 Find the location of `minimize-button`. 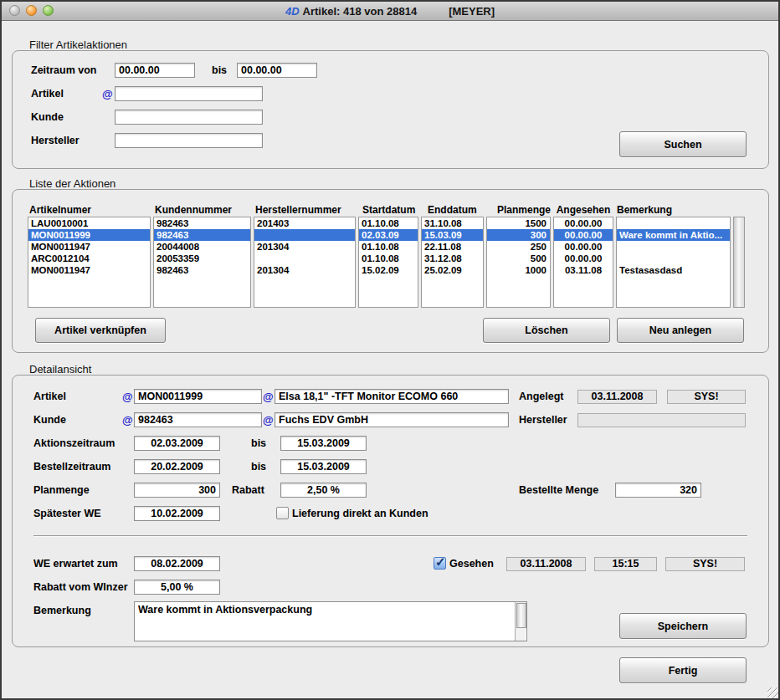

minimize-button is located at coordinates (32, 10).